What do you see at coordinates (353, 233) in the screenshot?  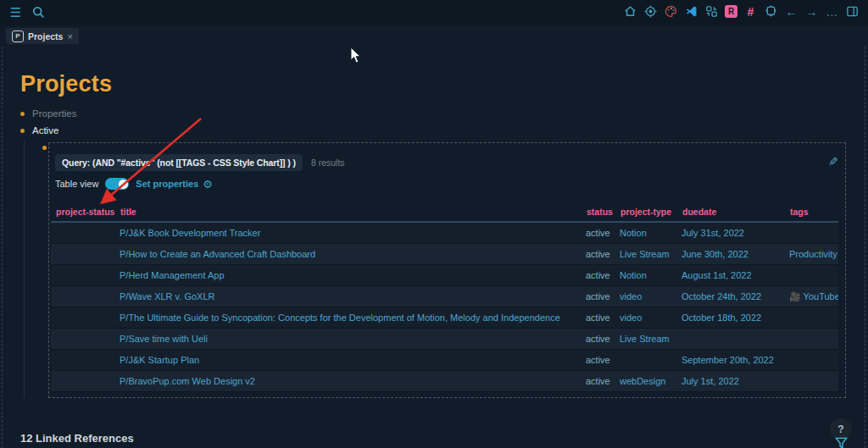 I see `cell-title-link: P/J&K Book Development Tracker` at bounding box center [353, 233].